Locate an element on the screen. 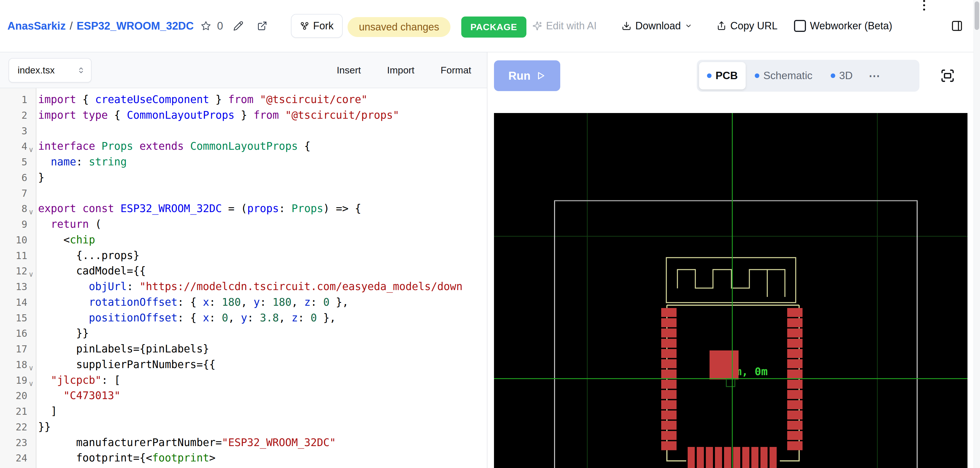 This screenshot has width=980, height=468. webworker-toggle: Webworker (Beta) is located at coordinates (843, 26).